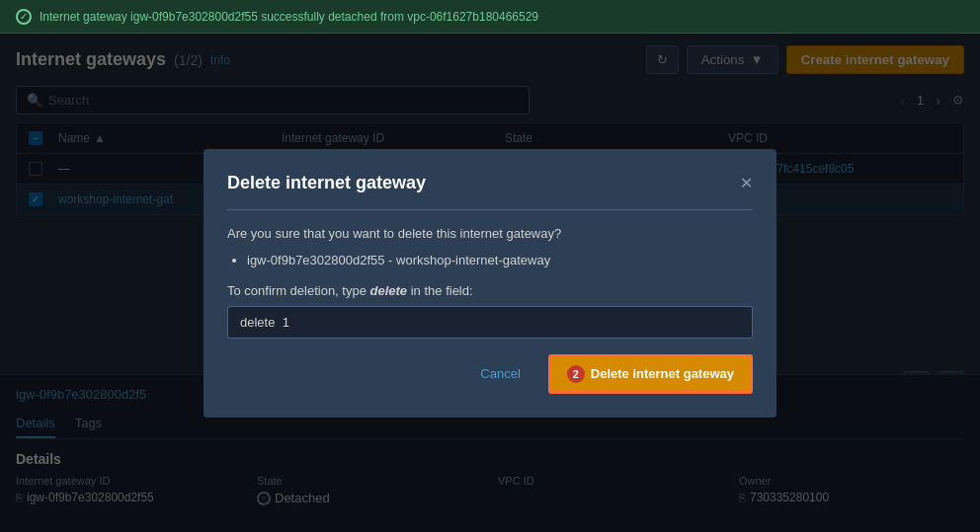 Image resolution: width=980 pixels, height=532 pixels. I want to click on delete-button-label: Delete internet gateway, so click(662, 373).